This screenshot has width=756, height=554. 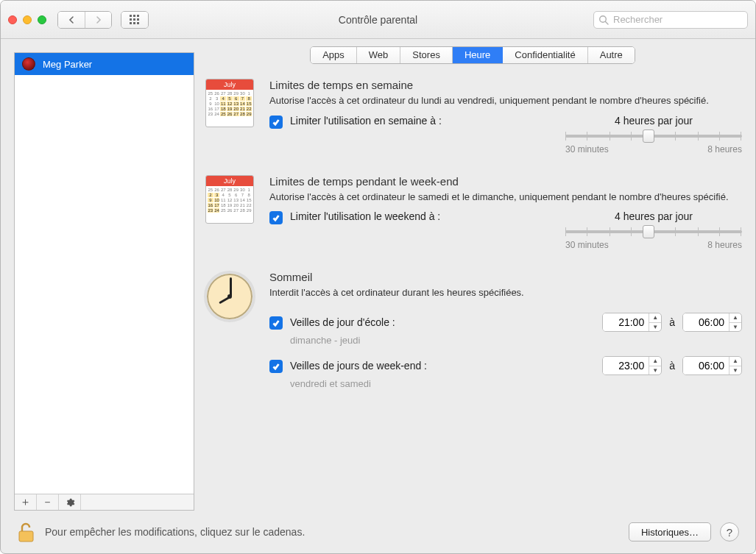 What do you see at coordinates (378, 20) in the screenshot?
I see `titlebar: Contrôle parental` at bounding box center [378, 20].